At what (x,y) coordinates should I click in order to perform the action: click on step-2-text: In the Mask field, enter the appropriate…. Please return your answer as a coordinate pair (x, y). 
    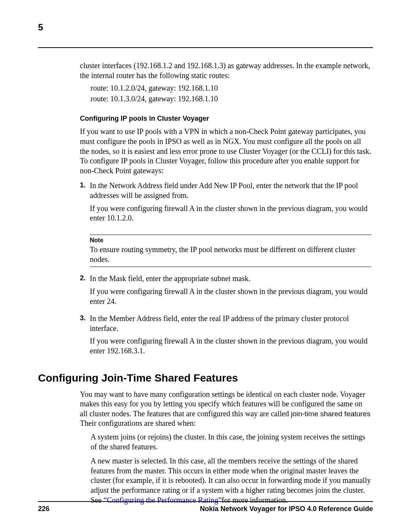
    Looking at the image, I should click on (231, 279).